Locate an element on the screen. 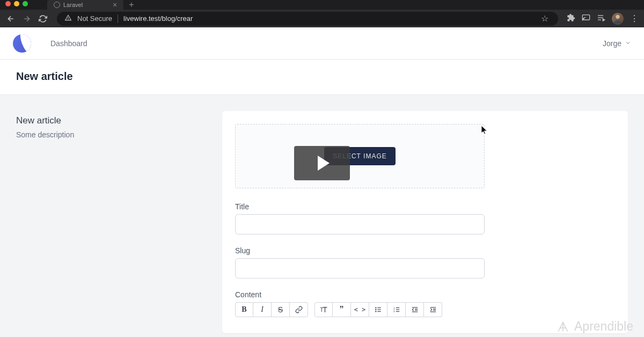  extensions-icon is located at coordinates (571, 19).